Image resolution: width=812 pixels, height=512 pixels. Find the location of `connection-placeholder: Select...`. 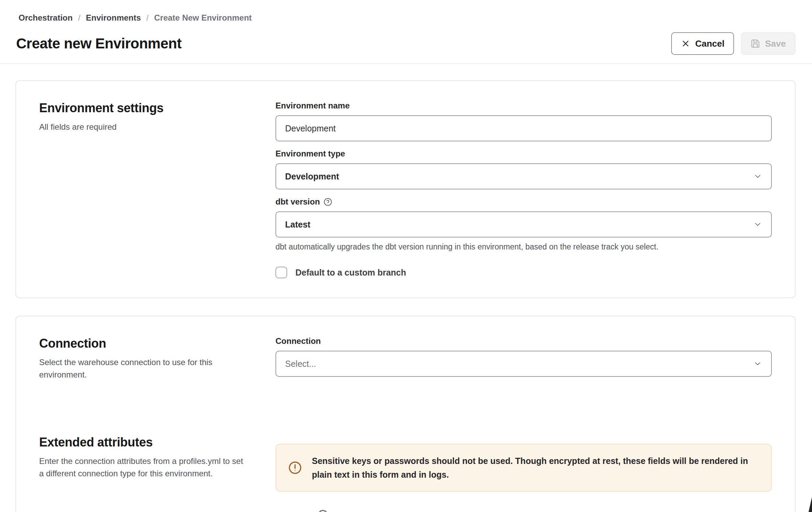

connection-placeholder: Select... is located at coordinates (301, 364).